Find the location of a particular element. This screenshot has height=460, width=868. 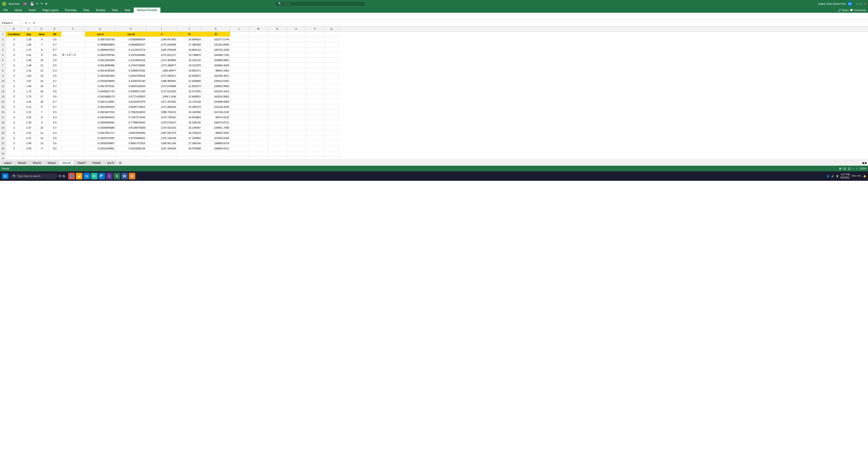

cell-g20: -0.3927991717 is located at coordinates (100, 133).